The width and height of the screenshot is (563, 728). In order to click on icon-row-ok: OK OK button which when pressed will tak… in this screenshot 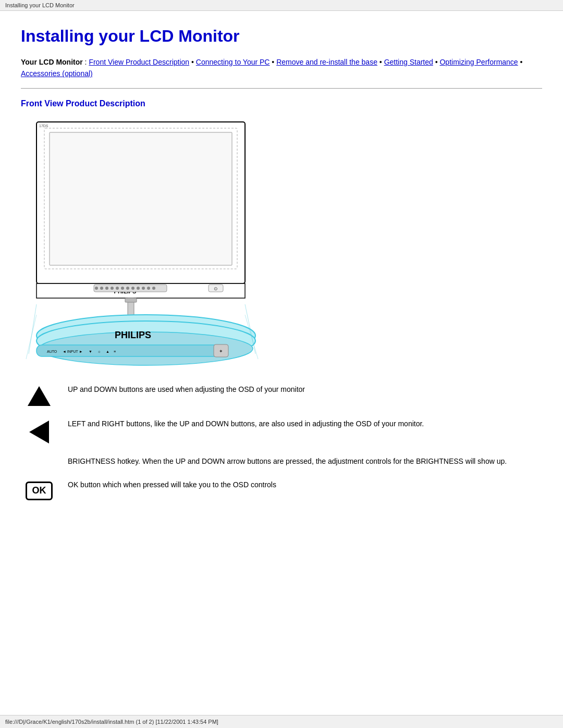, I will do `click(282, 490)`.